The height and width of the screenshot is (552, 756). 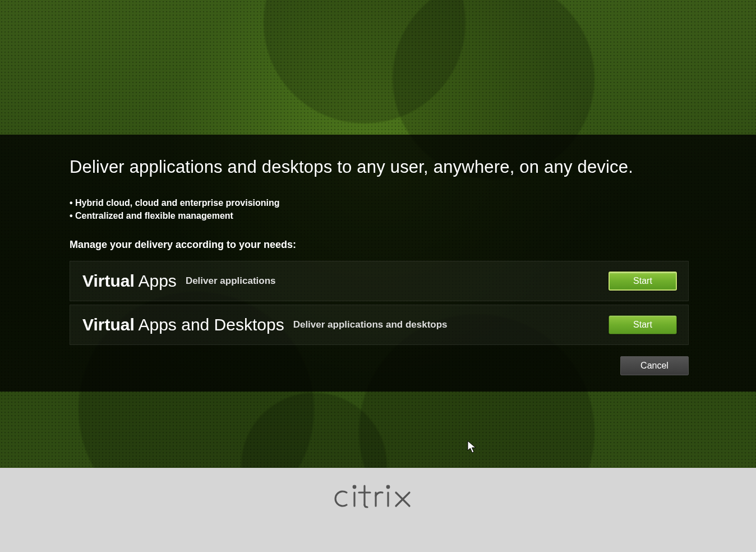 What do you see at coordinates (231, 281) in the screenshot?
I see `option-desc: Deliver applications` at bounding box center [231, 281].